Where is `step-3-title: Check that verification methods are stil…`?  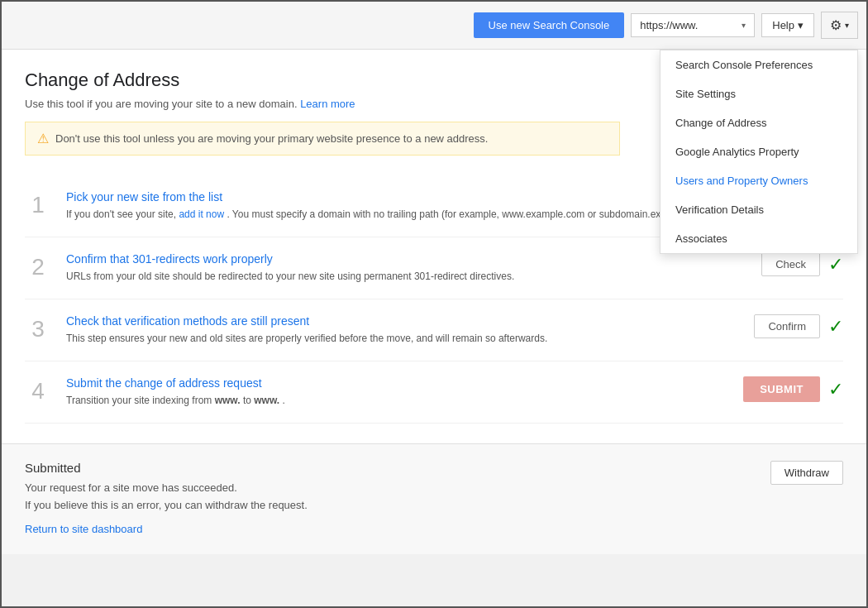 step-3-title: Check that verification methods are stil… is located at coordinates (398, 321).